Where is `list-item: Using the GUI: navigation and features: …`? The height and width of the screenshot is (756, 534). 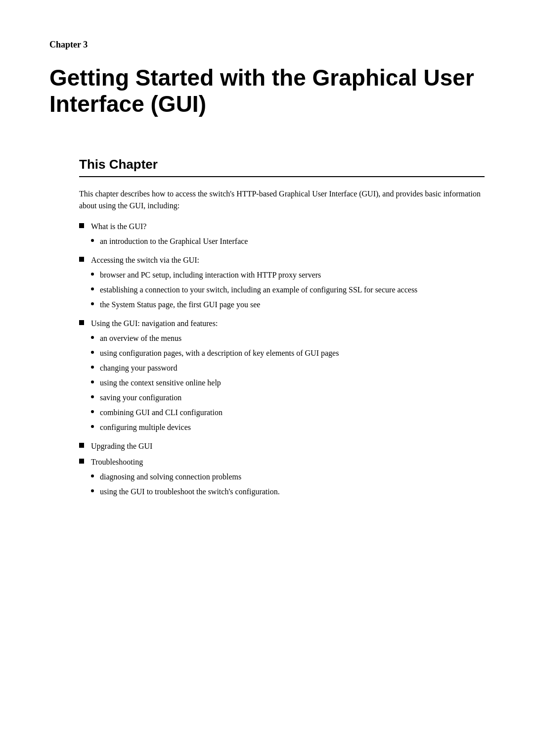 list-item: Using the GUI: navigation and features: … is located at coordinates (282, 377).